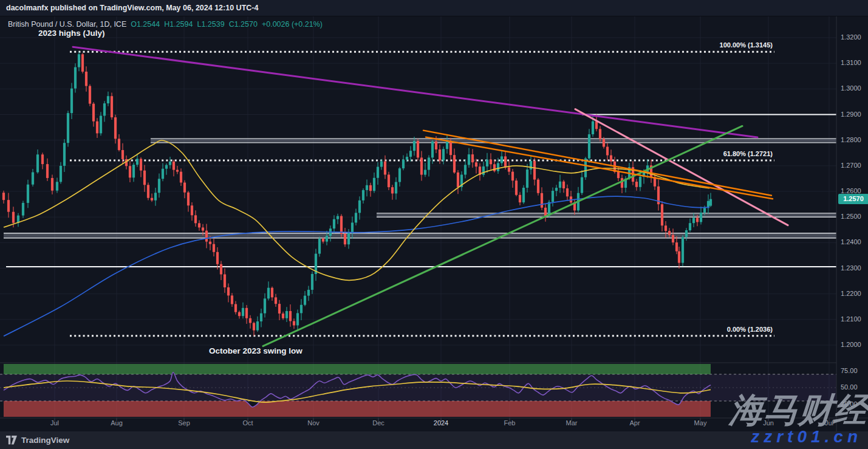 Image resolution: width=868 pixels, height=449 pixels. I want to click on last-price-label: 1.2570, so click(853, 199).